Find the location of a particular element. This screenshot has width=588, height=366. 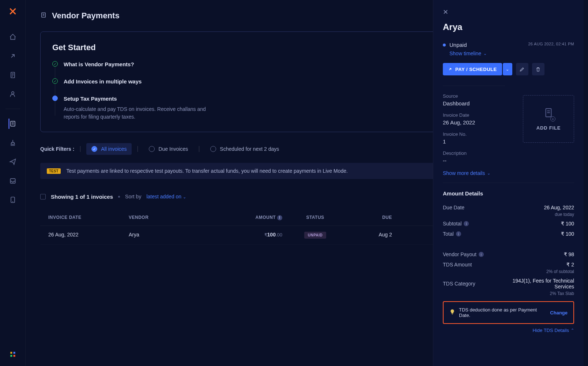

detail-invoice-no: Invoice No. 1 is located at coordinates (474, 138).